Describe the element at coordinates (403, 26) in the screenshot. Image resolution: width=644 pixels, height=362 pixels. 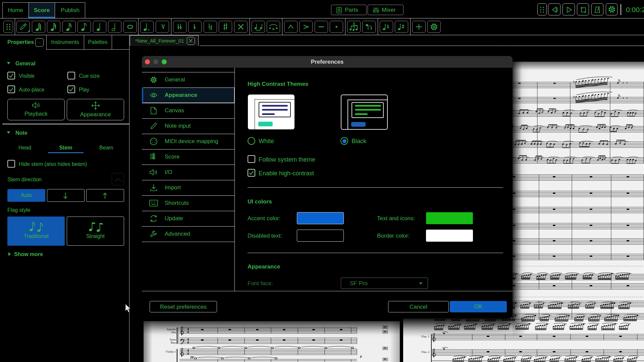
I see `svg-text: 2` at that location.